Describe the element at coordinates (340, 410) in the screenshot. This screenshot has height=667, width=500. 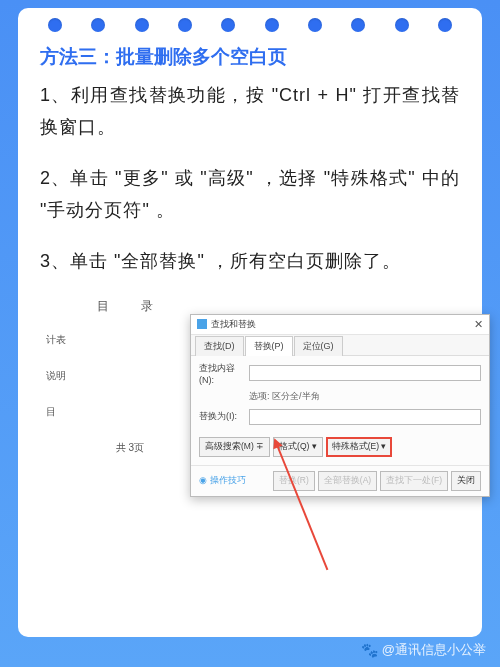
I see `dialog-body: 查找内容(N): 选项: 区分全/半角 替换为(I): 高级搜索(M) ∓ 格式…` at that location.